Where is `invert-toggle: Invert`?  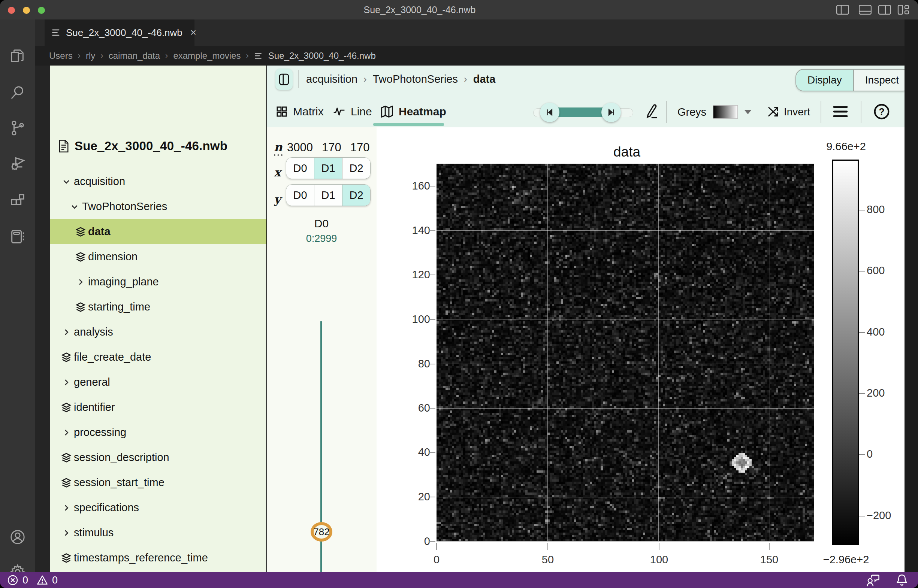 invert-toggle: Invert is located at coordinates (789, 112).